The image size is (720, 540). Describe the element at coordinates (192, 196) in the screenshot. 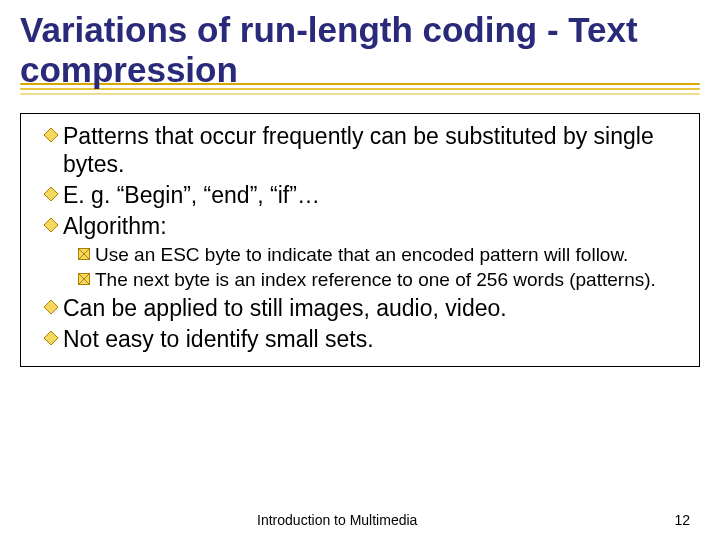

I see `bullet-text: E. g. “Begin”, “end”, “if”…` at that location.